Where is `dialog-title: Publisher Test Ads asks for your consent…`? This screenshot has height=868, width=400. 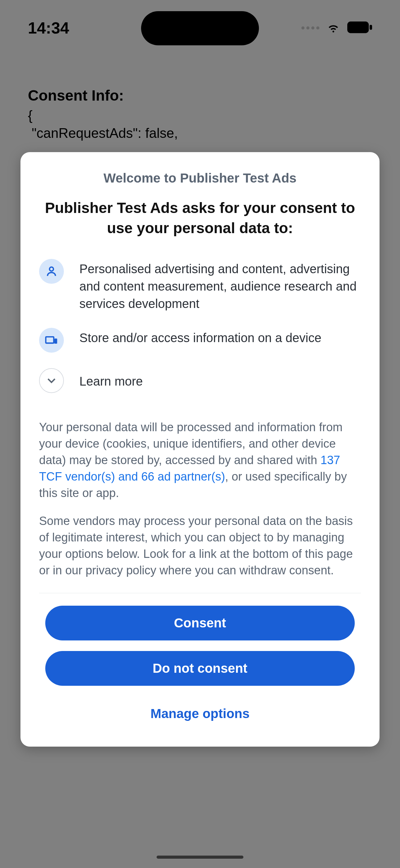 dialog-title: Publisher Test Ads asks for your consent… is located at coordinates (200, 218).